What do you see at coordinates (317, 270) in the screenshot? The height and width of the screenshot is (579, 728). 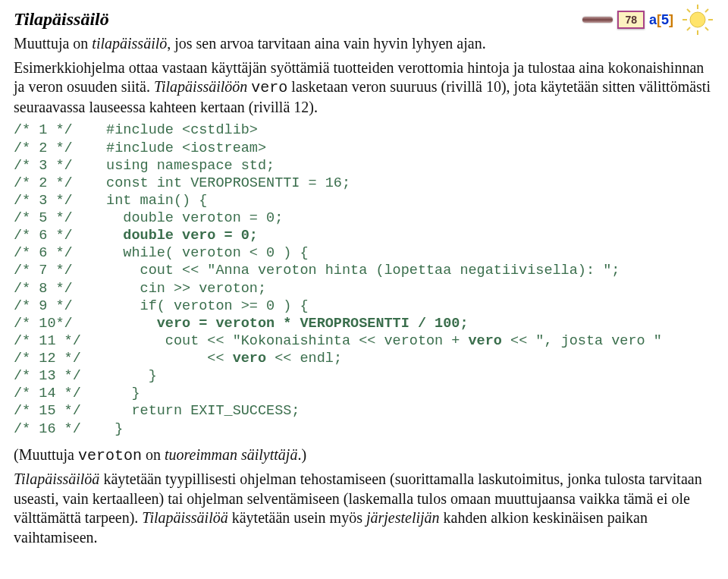 I see `code-l9: /* 7 */ cout << "Anna veroton hinta (lop…` at bounding box center [317, 270].